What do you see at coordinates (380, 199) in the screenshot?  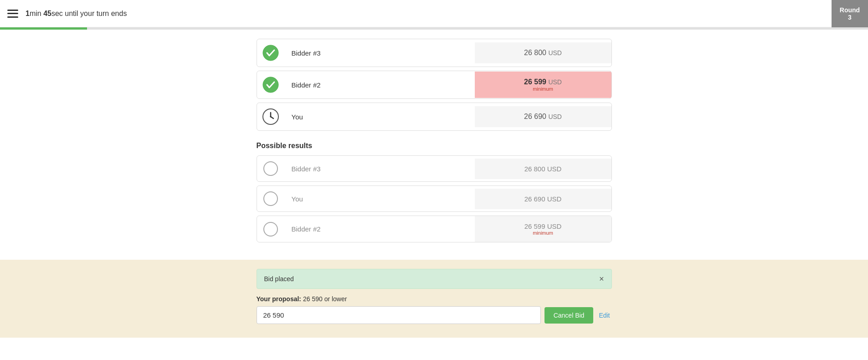 I see `possible-you-name: You` at bounding box center [380, 199].